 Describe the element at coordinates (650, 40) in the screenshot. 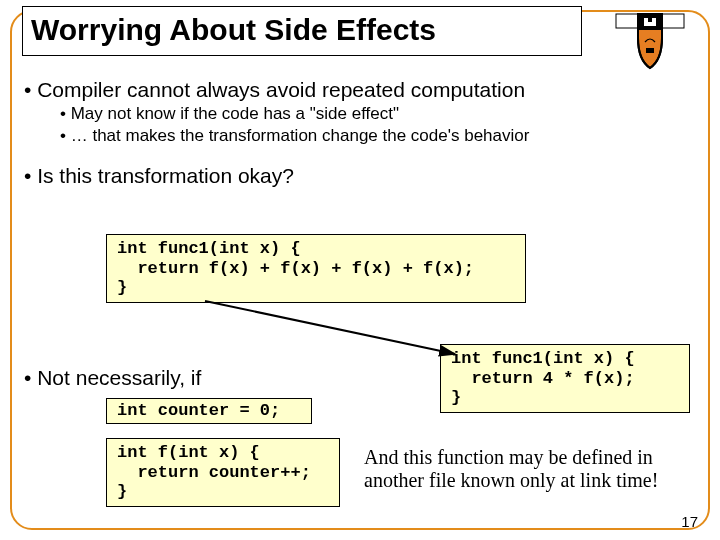

I see `university-shield-icon` at that location.